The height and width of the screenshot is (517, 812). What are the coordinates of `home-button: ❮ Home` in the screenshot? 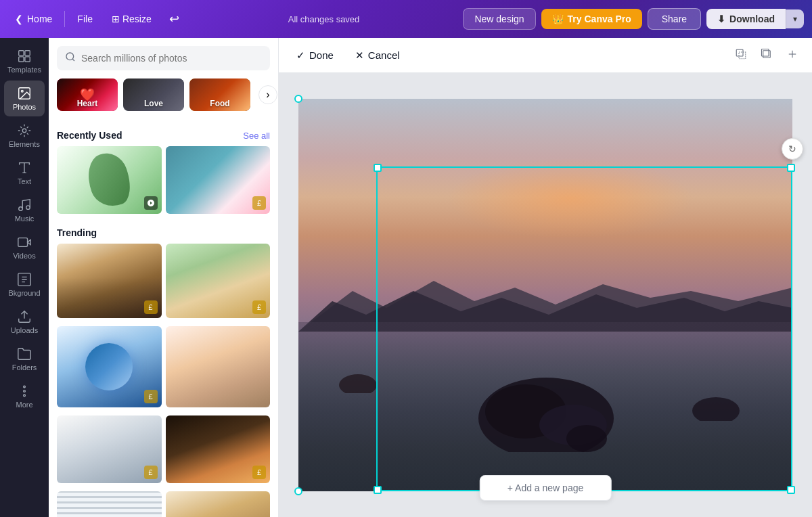 It's located at (34, 19).